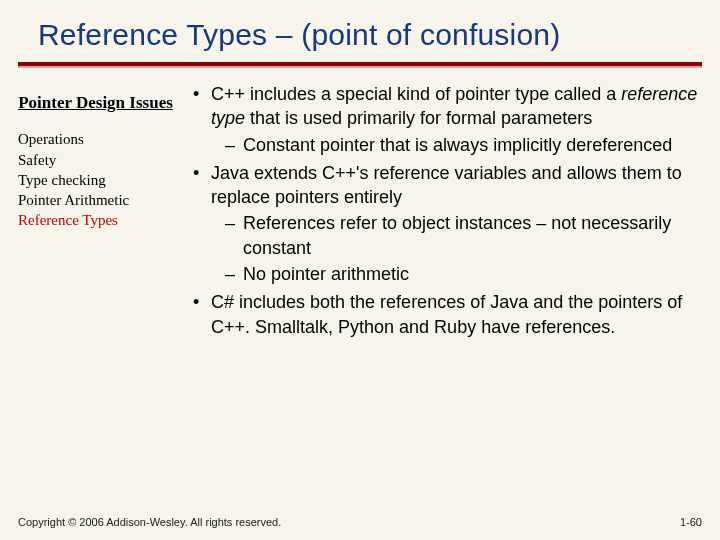 The image size is (720, 540). What do you see at coordinates (442, 314) in the screenshot?
I see `bullet-item: C# includes both the references of Java …` at bounding box center [442, 314].